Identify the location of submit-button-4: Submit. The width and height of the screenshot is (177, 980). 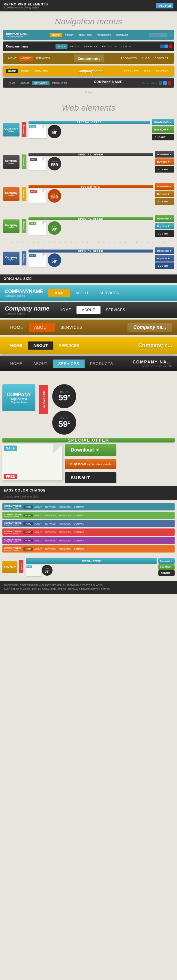
(164, 234).